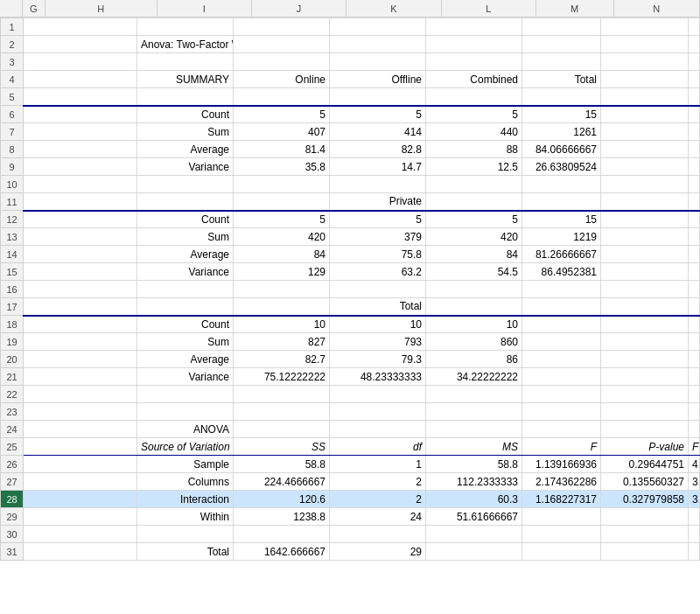 The width and height of the screenshot is (700, 614). Describe the element at coordinates (350, 482) in the screenshot. I see `table-row: 27Columns224.46666672112.23333332.174362…` at that location.